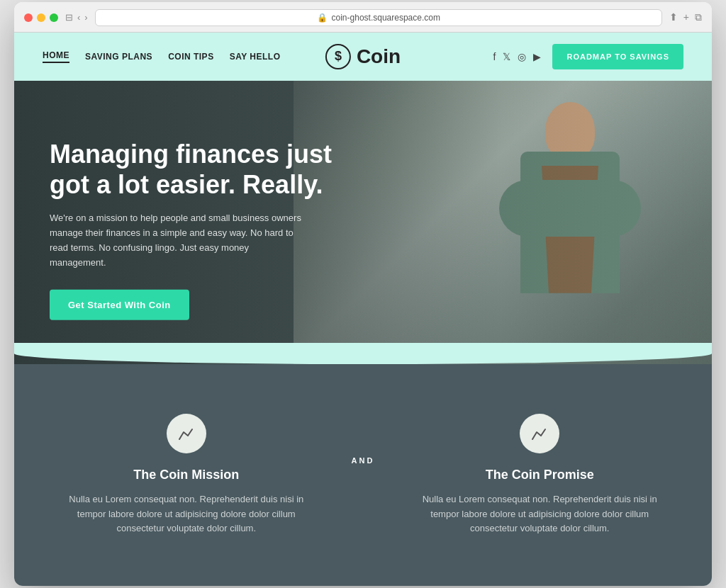 This screenshot has width=726, height=588. Describe the element at coordinates (191, 57) in the screenshot. I see `nav-coin-tips: COIN TIPS` at that location.